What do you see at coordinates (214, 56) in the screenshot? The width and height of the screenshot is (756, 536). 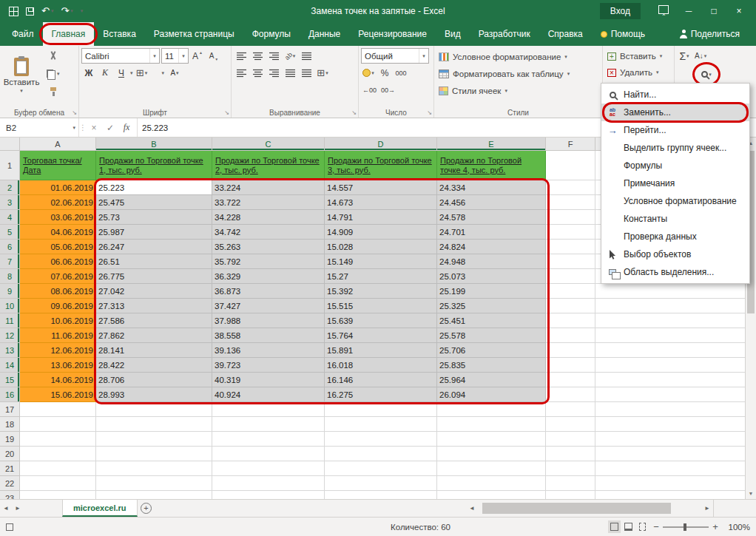 I see `decrease-font-button: А▼` at bounding box center [214, 56].